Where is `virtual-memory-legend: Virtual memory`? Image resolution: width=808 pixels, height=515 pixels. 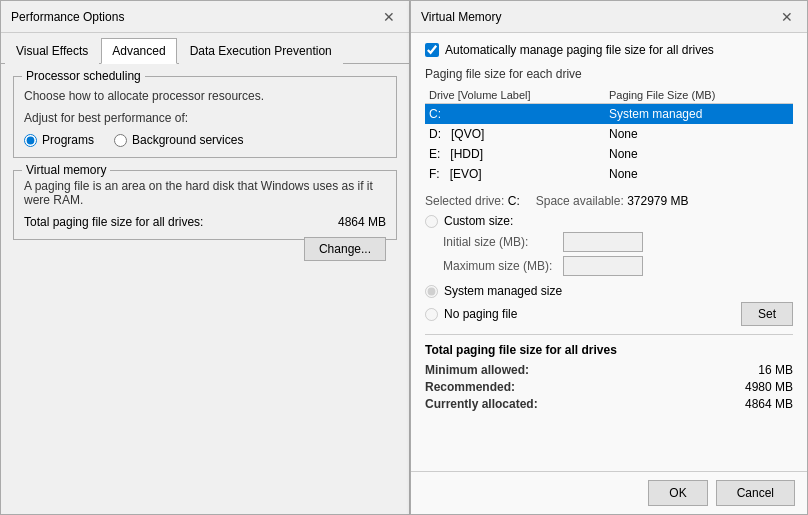
virtual-memory-legend: Virtual memory is located at coordinates (66, 170).